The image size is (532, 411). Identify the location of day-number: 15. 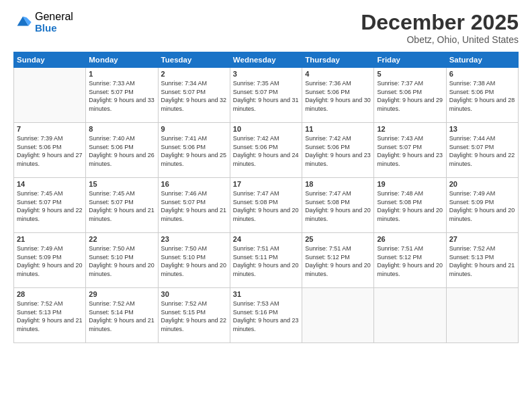
(122, 184).